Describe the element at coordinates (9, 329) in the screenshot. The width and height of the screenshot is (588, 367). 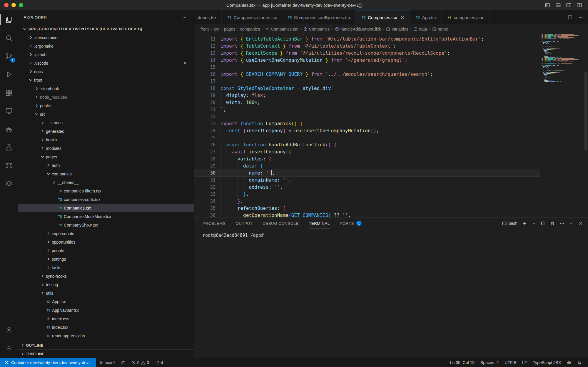
I see `activity-accounts` at that location.